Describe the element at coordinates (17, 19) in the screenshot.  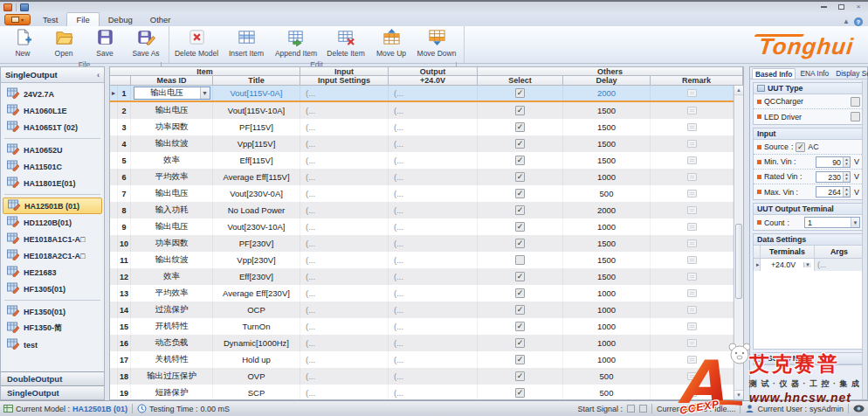
I see `application-menu-button: ▾` at that location.